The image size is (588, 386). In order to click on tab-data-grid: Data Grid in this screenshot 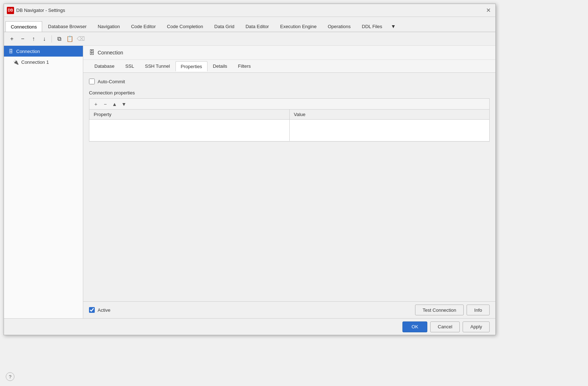, I will do `click(224, 26)`.